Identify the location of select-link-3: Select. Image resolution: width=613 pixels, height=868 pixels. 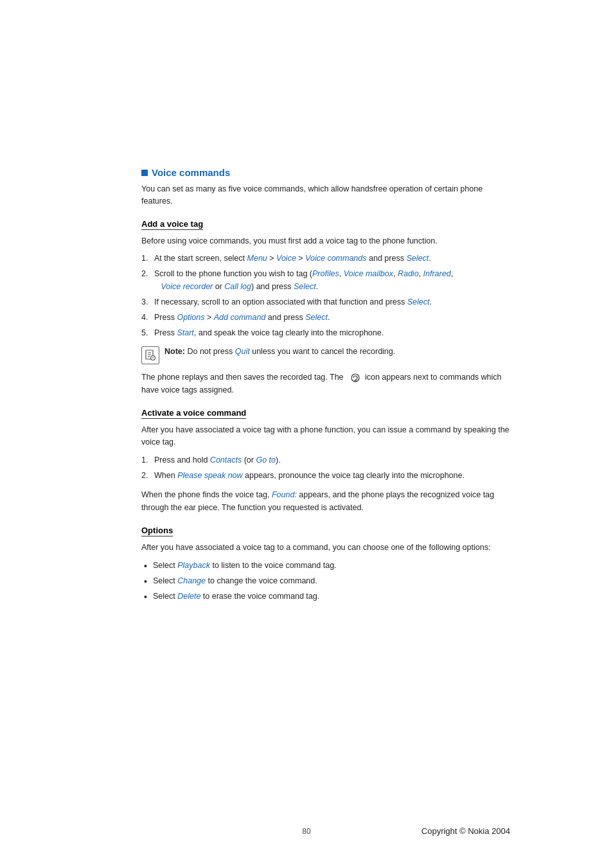
(419, 302).